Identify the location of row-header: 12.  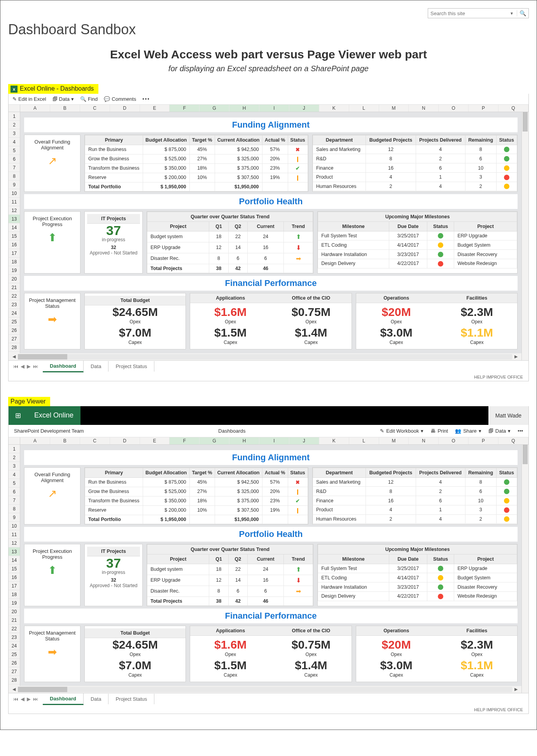
(14, 210).